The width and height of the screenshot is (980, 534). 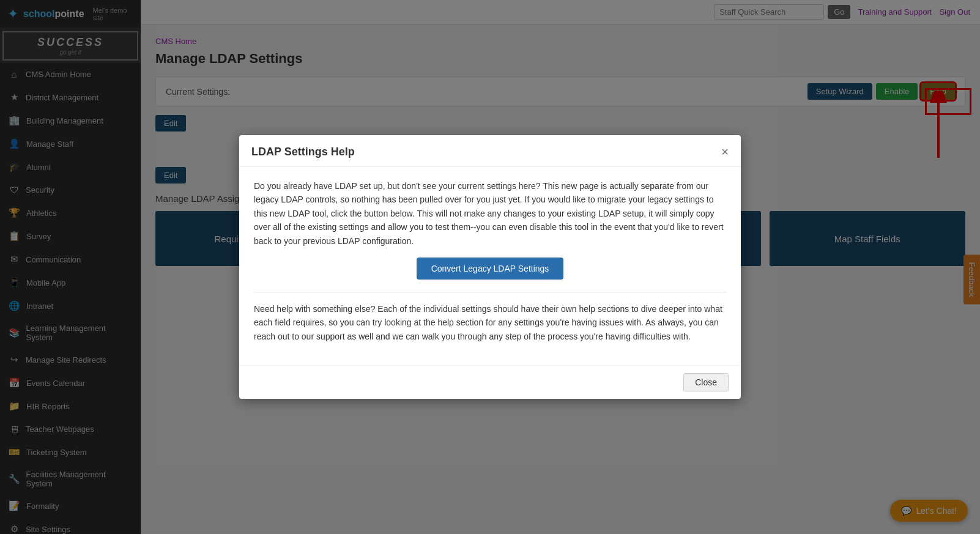 What do you see at coordinates (303, 152) in the screenshot?
I see `modal-title: LDAP Settings Help` at bounding box center [303, 152].